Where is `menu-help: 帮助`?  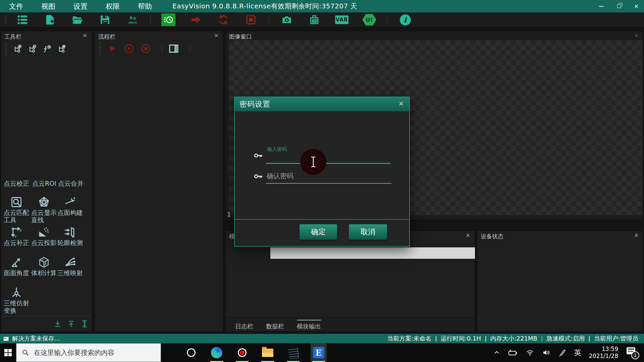 menu-help: 帮助 is located at coordinates (145, 6).